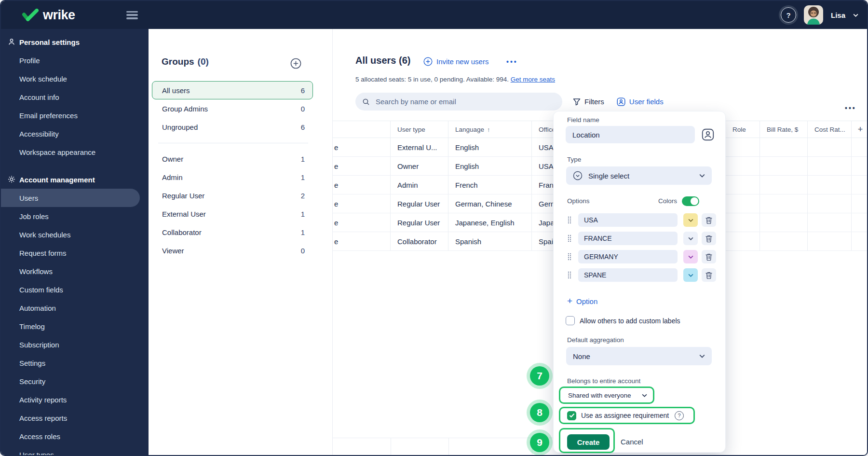 This screenshot has width=868, height=456. I want to click on options-list, so click(639, 250).